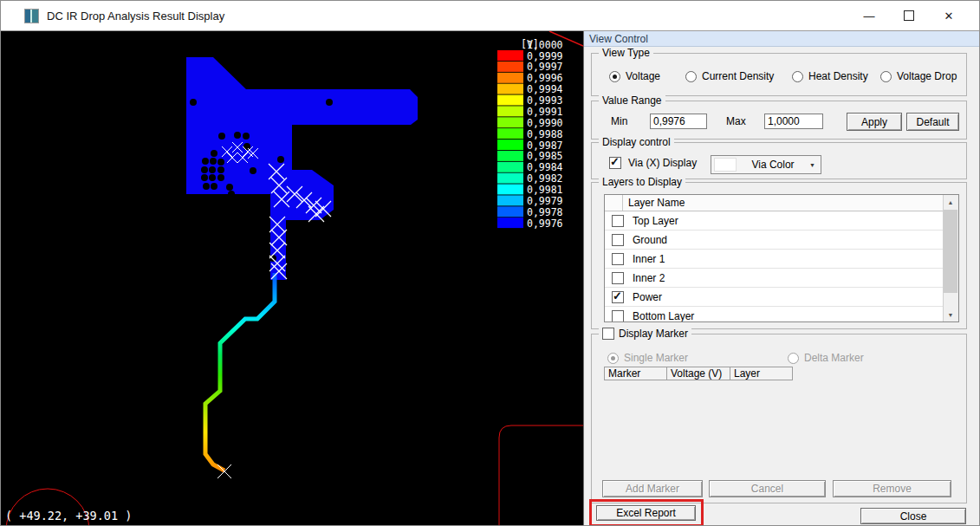  I want to click on close-button-label: Close, so click(913, 516).